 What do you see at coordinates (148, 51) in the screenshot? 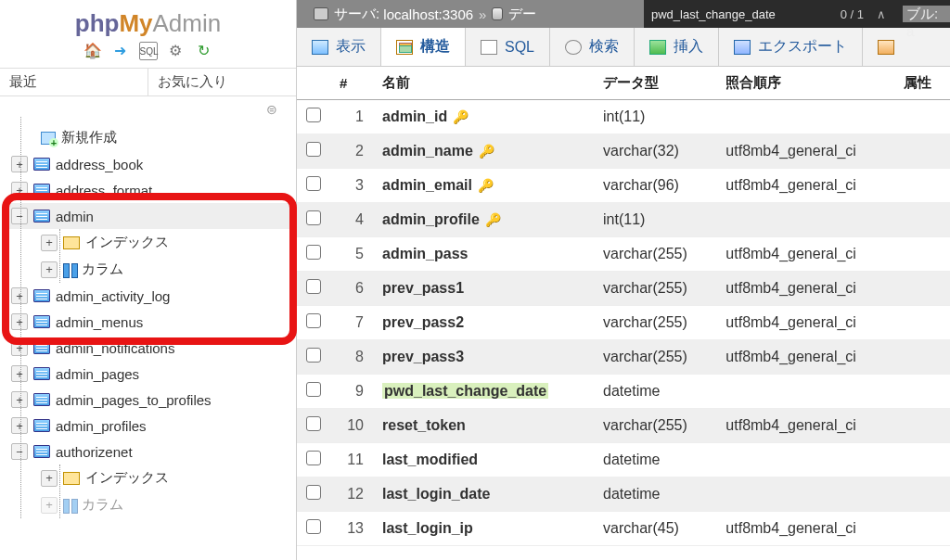
I see `docs-icon: SQL` at bounding box center [148, 51].